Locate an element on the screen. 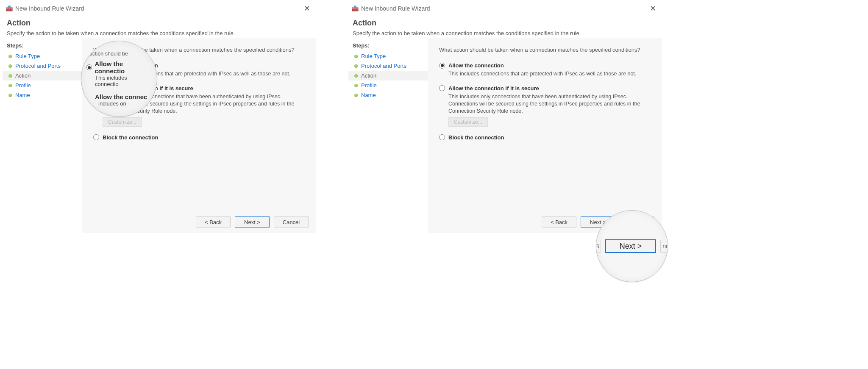  option-desc: This includes only connections that have… is located at coordinates (548, 104).